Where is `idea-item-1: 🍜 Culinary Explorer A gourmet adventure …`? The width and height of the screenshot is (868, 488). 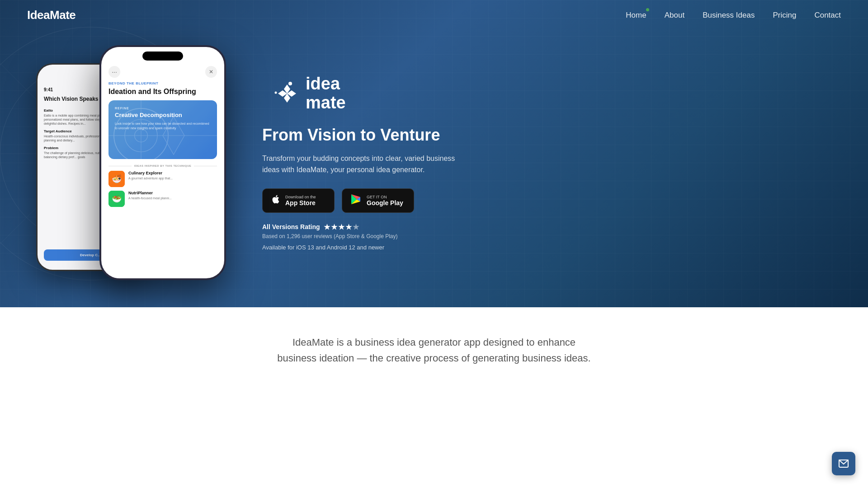
idea-item-1: 🍜 Culinary Explorer A gourmet adventure … is located at coordinates (163, 179).